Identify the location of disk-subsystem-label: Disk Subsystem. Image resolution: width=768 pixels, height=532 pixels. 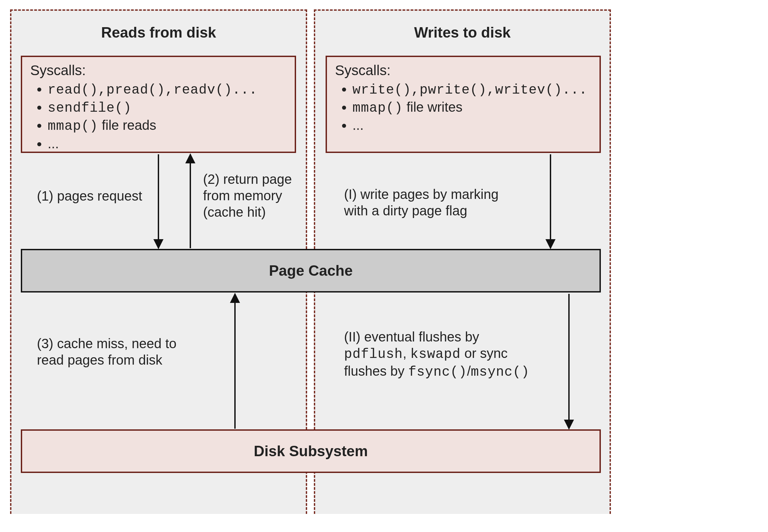
(311, 451).